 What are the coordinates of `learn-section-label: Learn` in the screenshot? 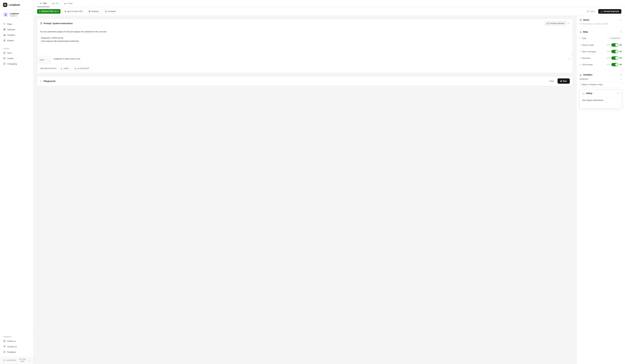 It's located at (17, 49).